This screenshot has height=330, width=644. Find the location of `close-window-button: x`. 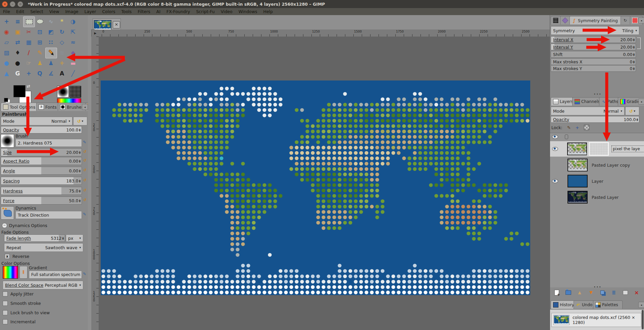

close-window-button: x is located at coordinates (5, 4).